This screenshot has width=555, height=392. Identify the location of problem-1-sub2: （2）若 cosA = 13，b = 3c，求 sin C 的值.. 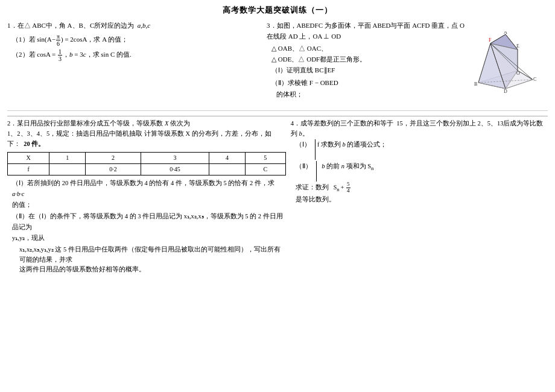
(139, 55).